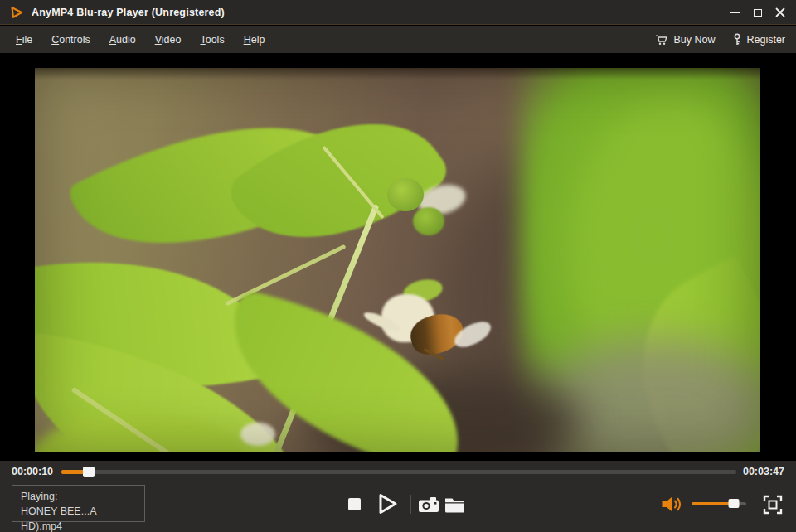 Image resolution: width=796 pixels, height=532 pixels. What do you see at coordinates (398, 496) in the screenshot?
I see `control-bar: 00:00:10 00:03:47 Playing: HONEY BEE...A…` at bounding box center [398, 496].